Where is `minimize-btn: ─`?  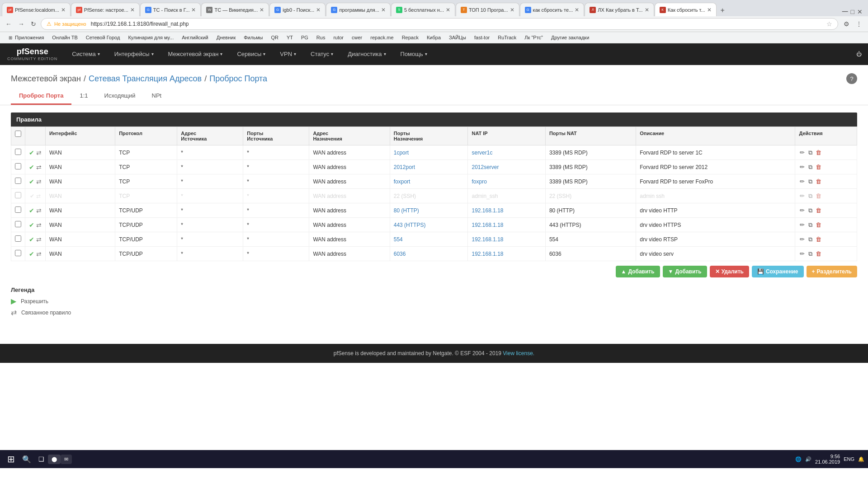 minimize-btn: ─ is located at coordinates (845, 12).